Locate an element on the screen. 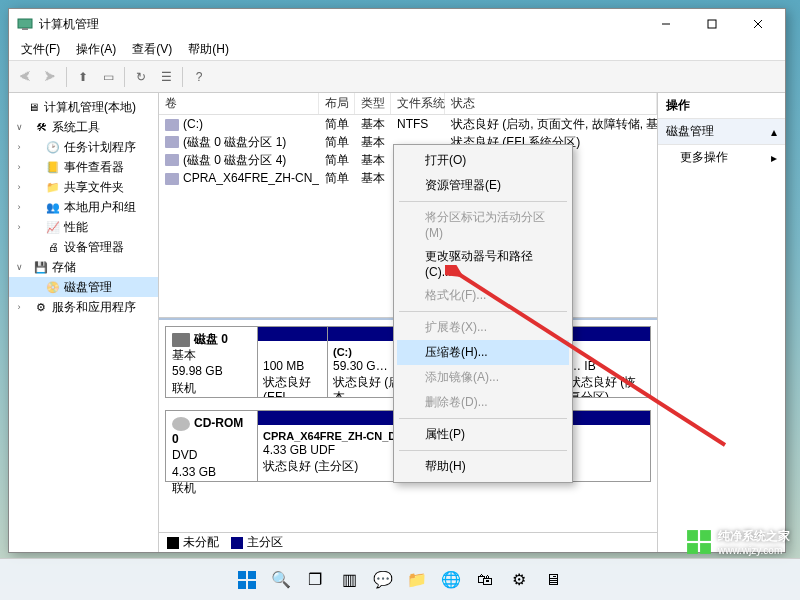 Image resolution: width=800 pixels, height=600 pixels. legend-unallocated: 未分配 is located at coordinates (193, 542).